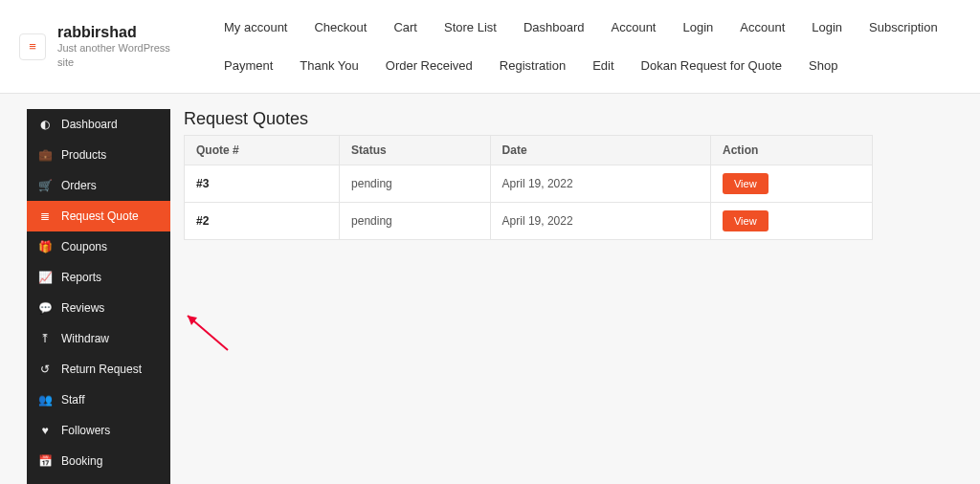 The height and width of the screenshot is (484, 980). I want to click on table-row: #3pendingApril 19, 2022View, so click(528, 184).